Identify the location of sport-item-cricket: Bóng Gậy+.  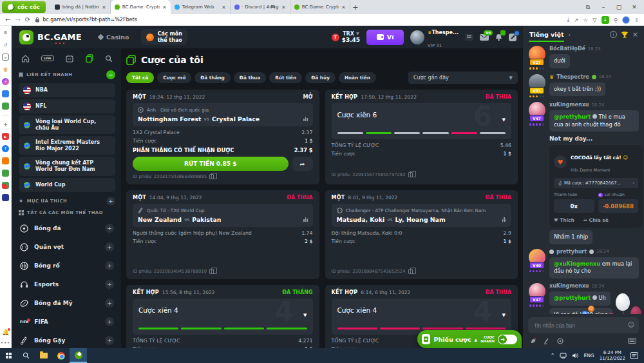
(67, 340).